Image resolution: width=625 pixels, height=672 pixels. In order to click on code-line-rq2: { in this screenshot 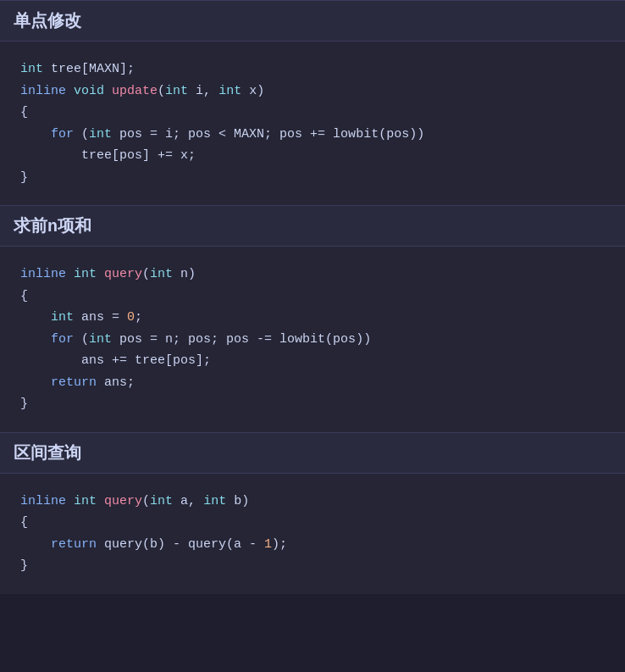, I will do `click(312, 523)`.